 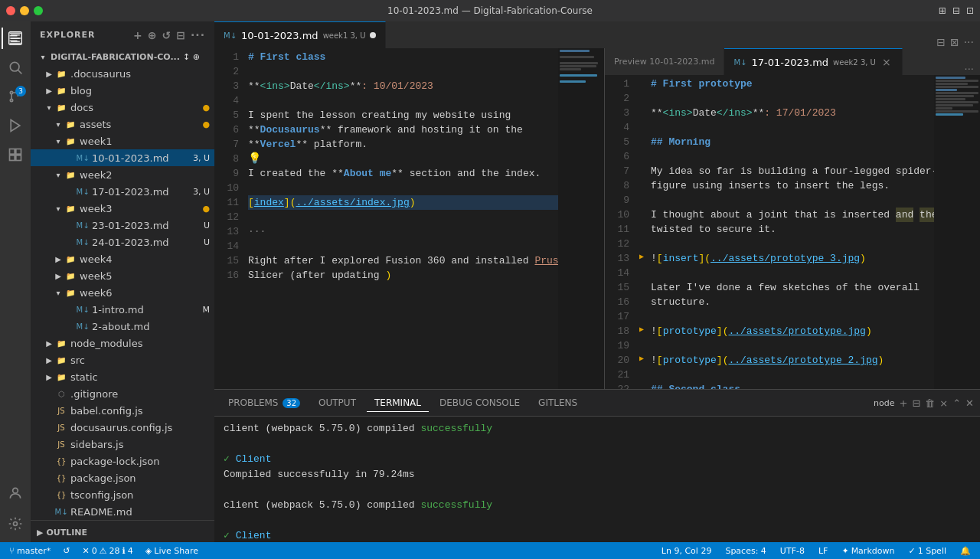 What do you see at coordinates (792, 142) in the screenshot?
I see `preview-line-5: ## Morning` at bounding box center [792, 142].